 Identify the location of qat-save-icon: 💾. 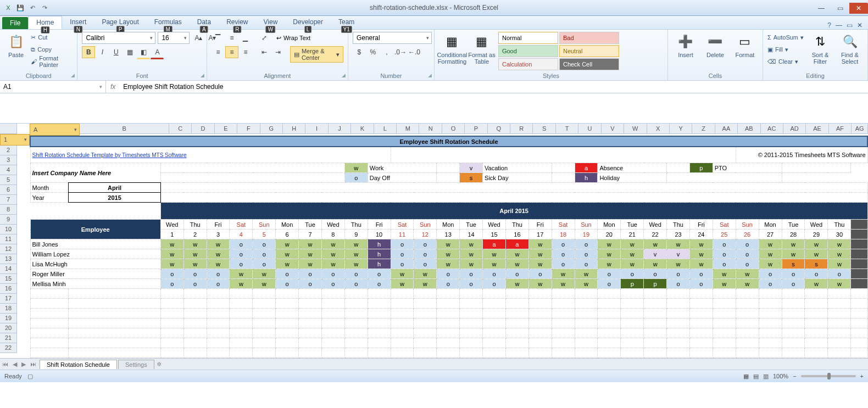
(20, 8).